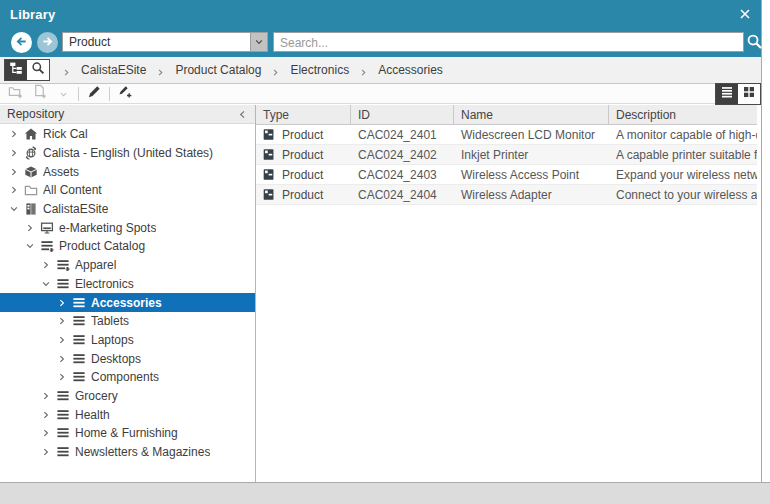 This screenshot has width=770, height=504. I want to click on back-button, so click(22, 42).